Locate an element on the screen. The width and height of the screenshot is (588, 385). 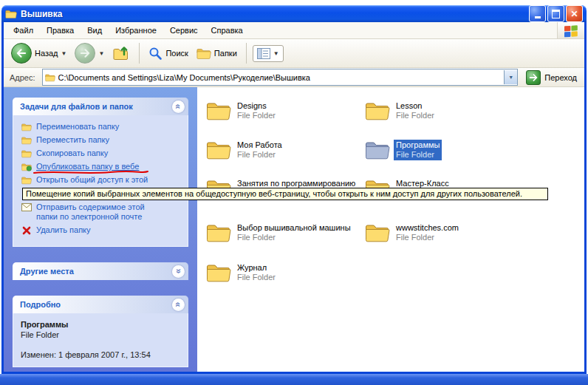
folder-copy-icon is located at coordinates (27, 154).